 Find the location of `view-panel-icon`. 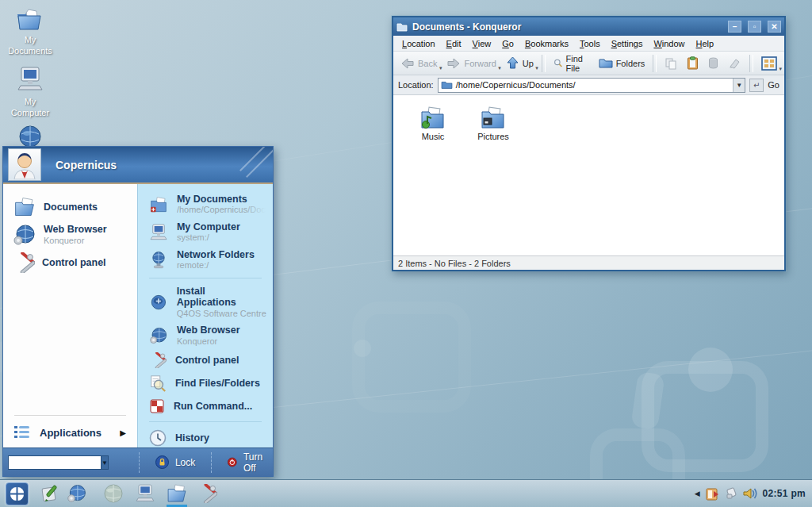

view-panel-icon is located at coordinates (769, 63).